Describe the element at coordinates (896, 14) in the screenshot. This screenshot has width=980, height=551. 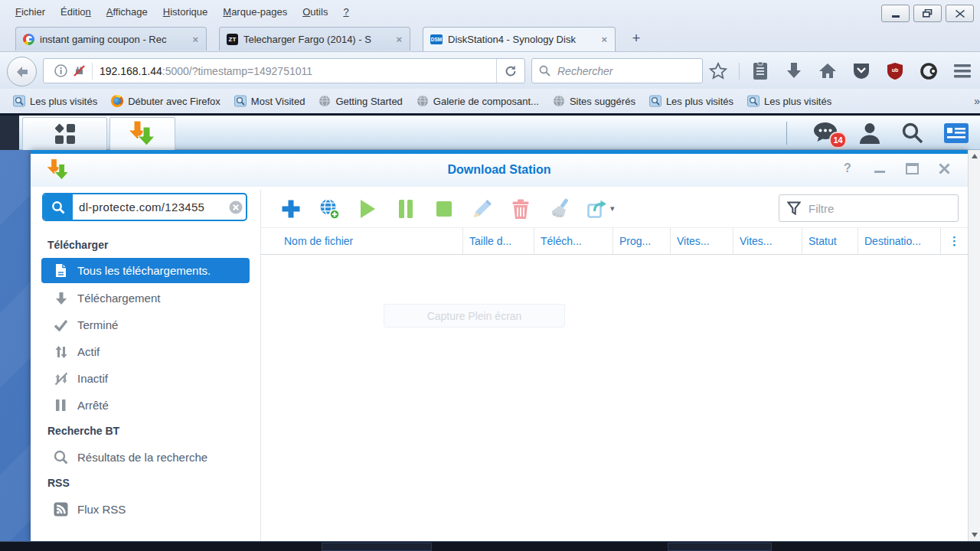
I see `minimize-button` at that location.